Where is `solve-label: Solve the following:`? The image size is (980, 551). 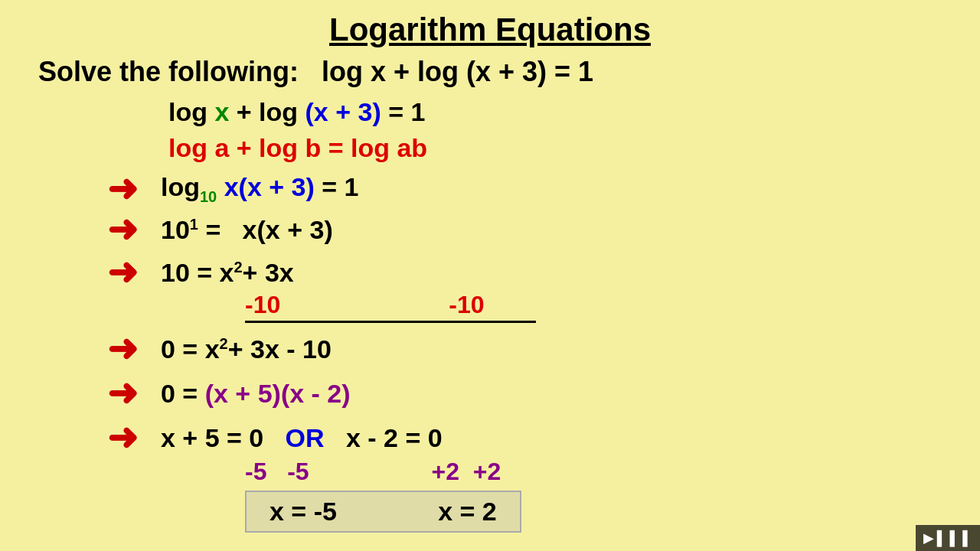
solve-label: Solve the following: is located at coordinates (168, 72).